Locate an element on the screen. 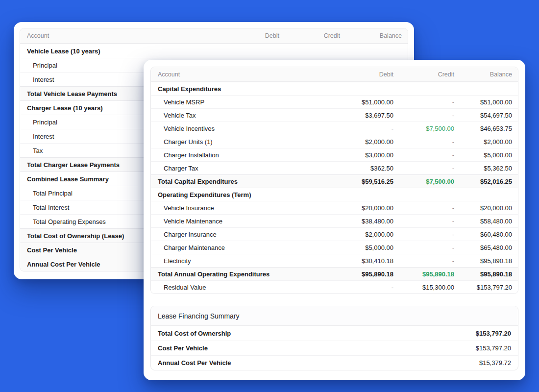 The width and height of the screenshot is (539, 392). summary-label: Total Cost of Ownership is located at coordinates (194, 333).